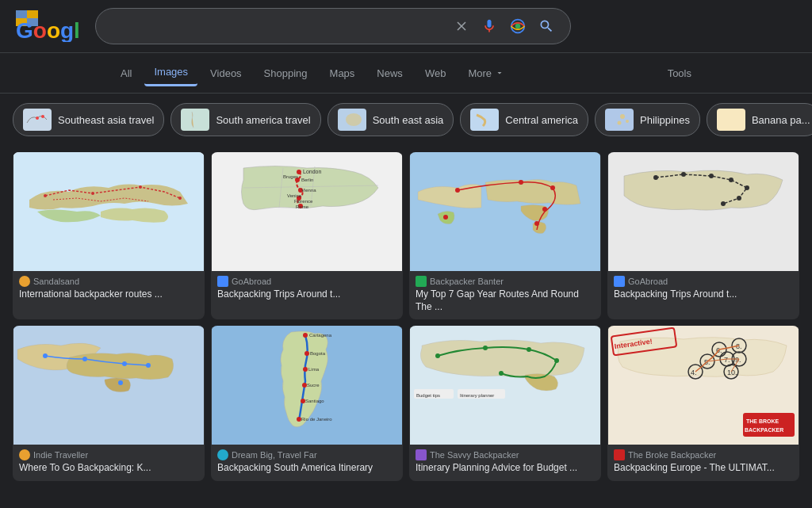 This screenshot has width=812, height=508. What do you see at coordinates (307, 281) in the screenshot?
I see `card-source-1: GoAbroad` at bounding box center [307, 281].